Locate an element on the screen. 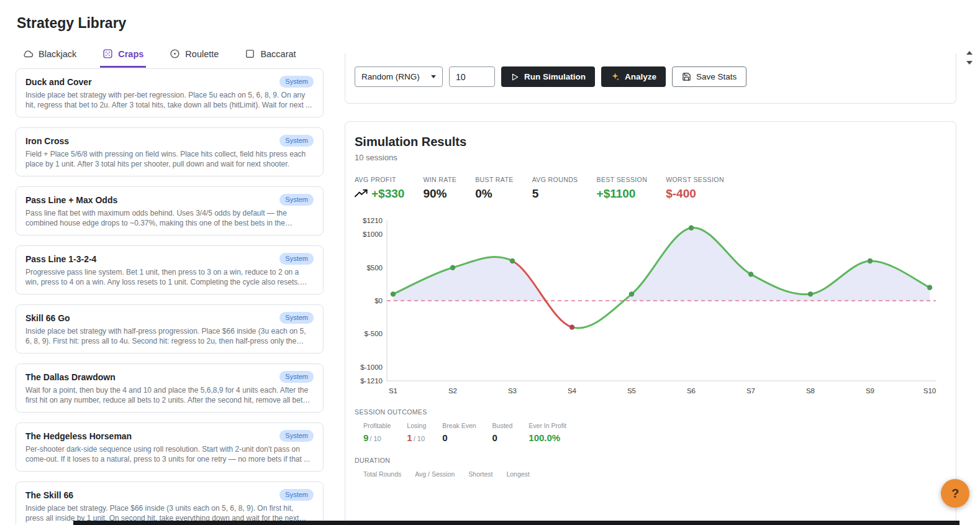  stat-label: WORST SESSION is located at coordinates (695, 180).